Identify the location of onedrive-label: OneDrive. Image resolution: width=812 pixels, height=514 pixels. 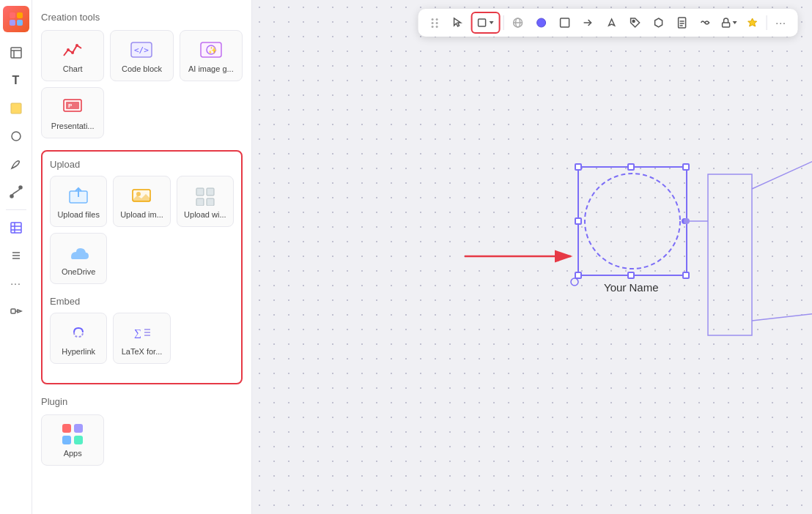
(78, 272).